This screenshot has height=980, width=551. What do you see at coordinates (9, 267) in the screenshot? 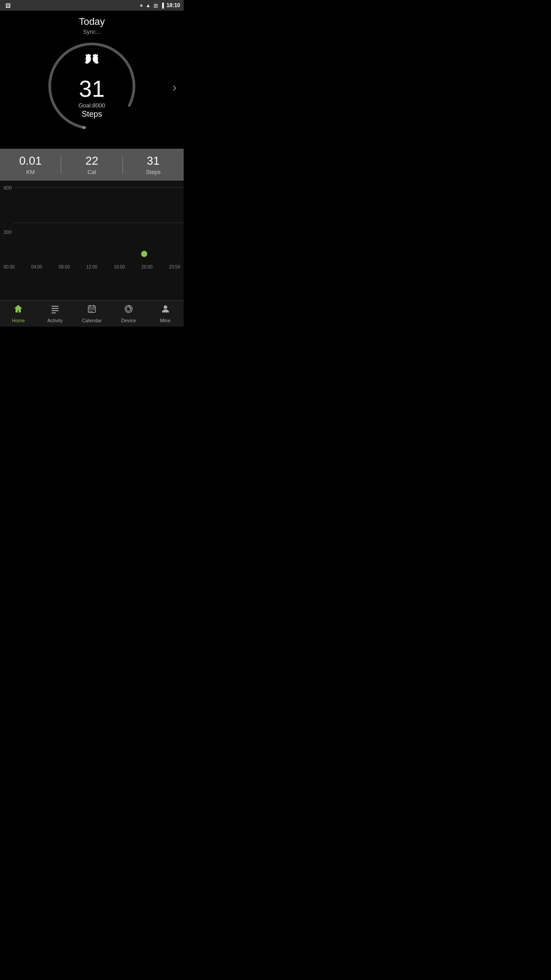
I see `time-label-0000: 00:00` at bounding box center [9, 267].